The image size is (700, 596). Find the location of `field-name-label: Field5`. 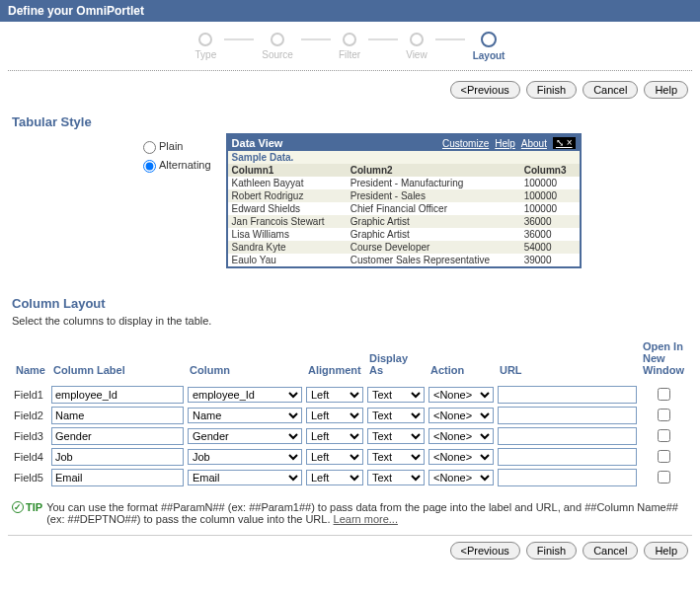

field-name-label: Field5 is located at coordinates (31, 478).